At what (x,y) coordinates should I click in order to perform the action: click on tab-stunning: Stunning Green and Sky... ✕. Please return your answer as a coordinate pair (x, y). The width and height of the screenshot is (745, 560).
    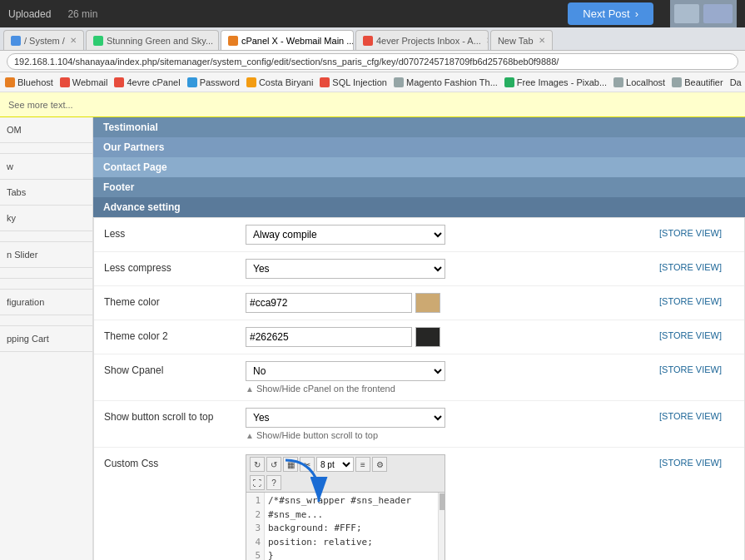
    Looking at the image, I should click on (152, 40).